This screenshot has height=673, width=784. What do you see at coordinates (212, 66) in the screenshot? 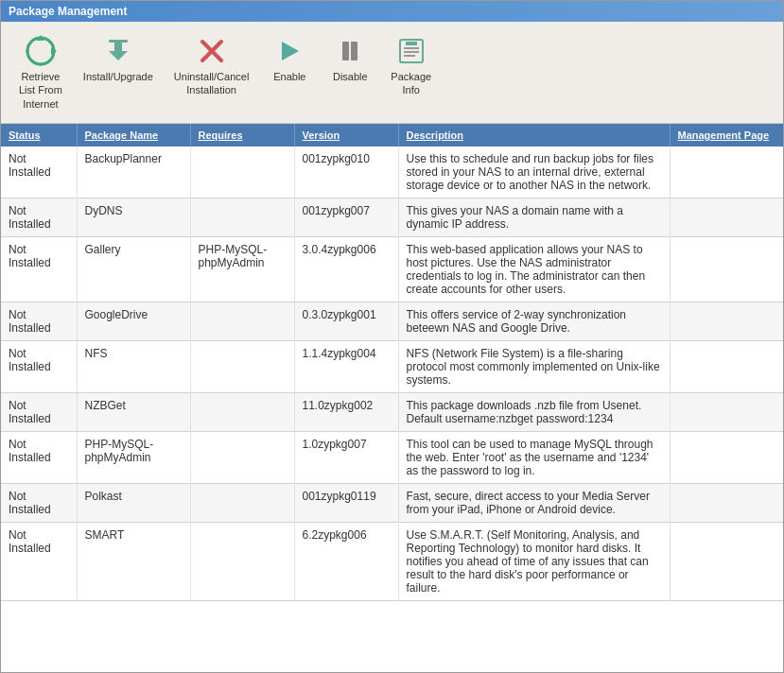
I see `uninstall-button: Uninstall/CancelInstallation` at bounding box center [212, 66].